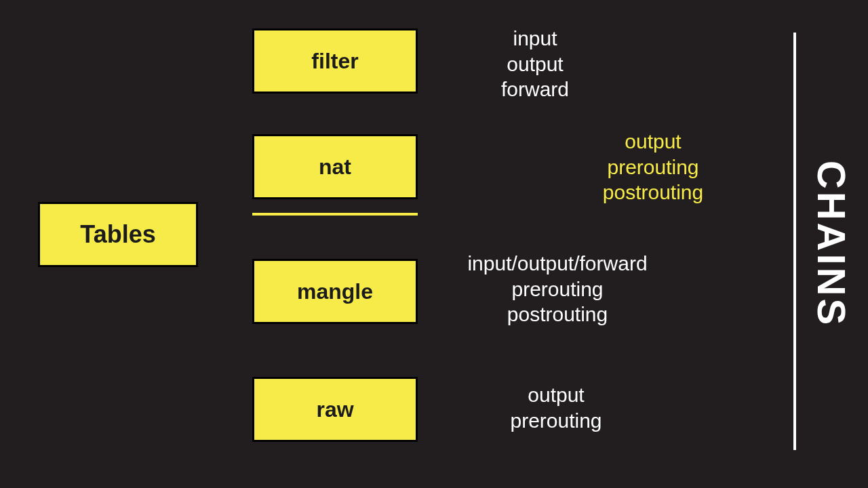 This screenshot has height=488, width=868. Describe the element at coordinates (535, 89) in the screenshot. I see `chain-item: forward` at that location.